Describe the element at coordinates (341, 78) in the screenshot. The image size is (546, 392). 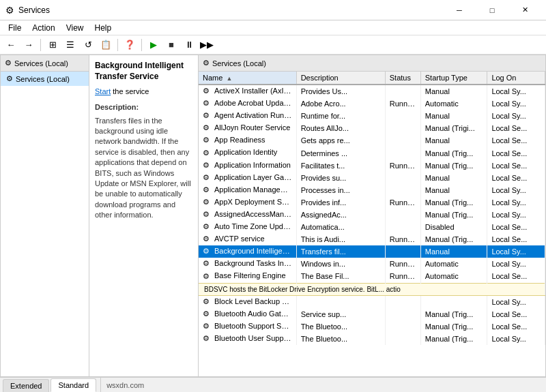
I see `col-header-description: Description` at that location.